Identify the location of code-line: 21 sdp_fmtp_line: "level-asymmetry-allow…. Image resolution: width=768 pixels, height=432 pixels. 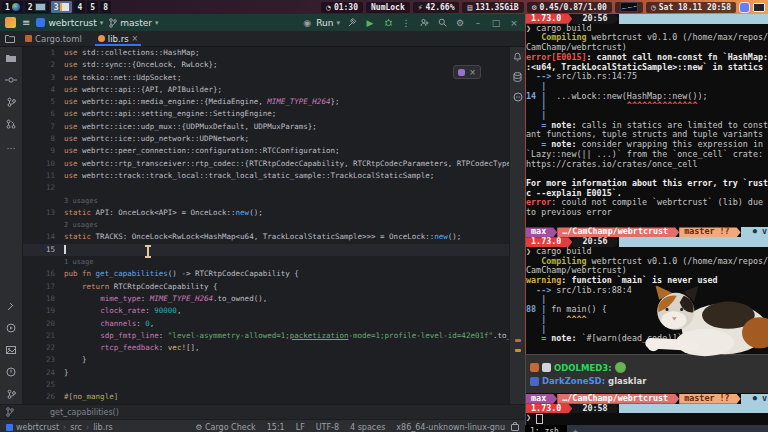
(266, 336).